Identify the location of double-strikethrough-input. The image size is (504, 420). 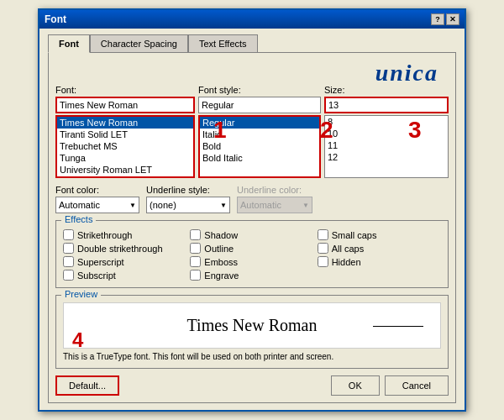
(69, 249).